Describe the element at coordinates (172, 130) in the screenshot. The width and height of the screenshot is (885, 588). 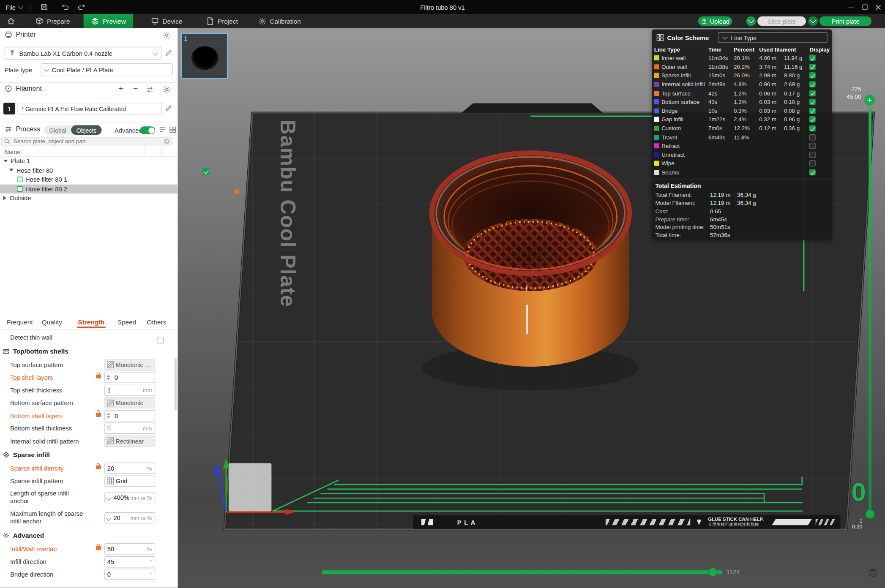
I see `param-grid-view-button` at that location.